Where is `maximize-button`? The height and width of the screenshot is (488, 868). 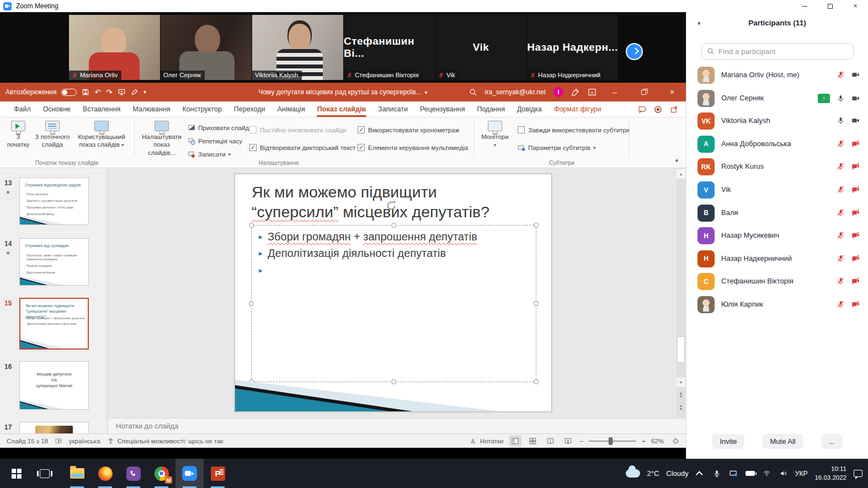 maximize-button is located at coordinates (830, 6).